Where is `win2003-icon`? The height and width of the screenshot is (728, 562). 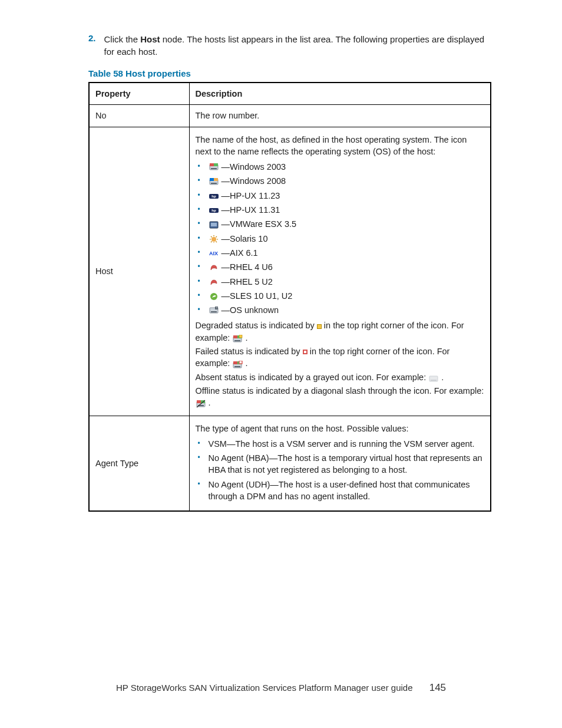
win2003-icon is located at coordinates (214, 167).